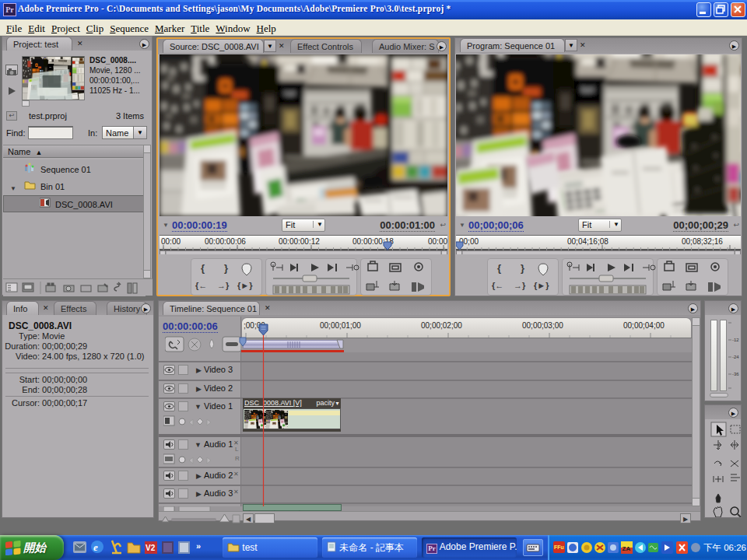  What do you see at coordinates (736, 340) in the screenshot?
I see `svg-text: -12` at bounding box center [736, 340].